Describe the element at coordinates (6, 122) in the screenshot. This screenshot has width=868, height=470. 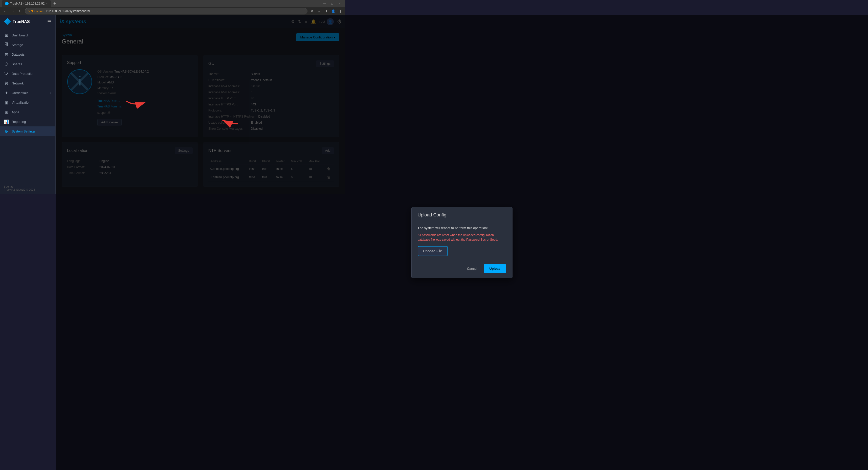
I see `reporting-icon: 📊` at that location.